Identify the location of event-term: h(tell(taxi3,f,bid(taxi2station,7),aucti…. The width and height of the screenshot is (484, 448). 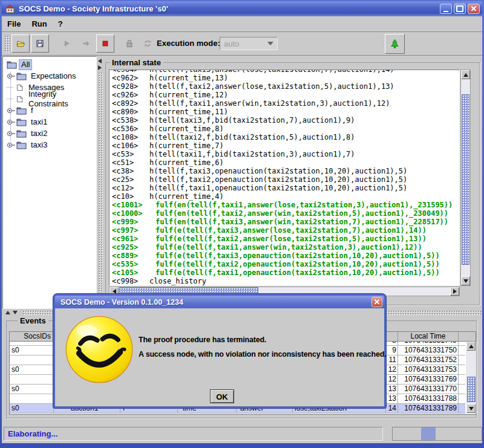
(252, 120).